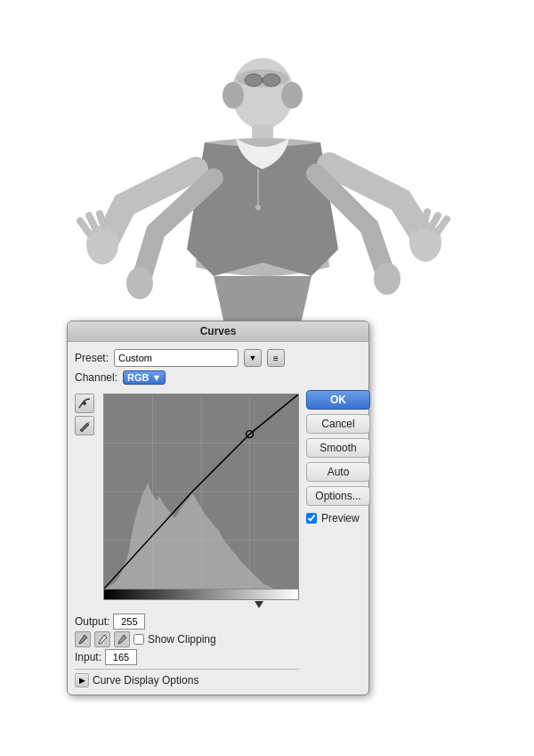 Image resolution: width=534 pixels, height=756 pixels. I want to click on eyedropper-gray-icon, so click(122, 639).